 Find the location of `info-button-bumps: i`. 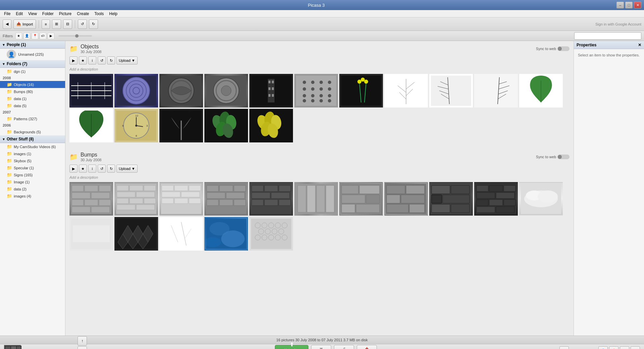

info-button-bumps: i is located at coordinates (92, 169).